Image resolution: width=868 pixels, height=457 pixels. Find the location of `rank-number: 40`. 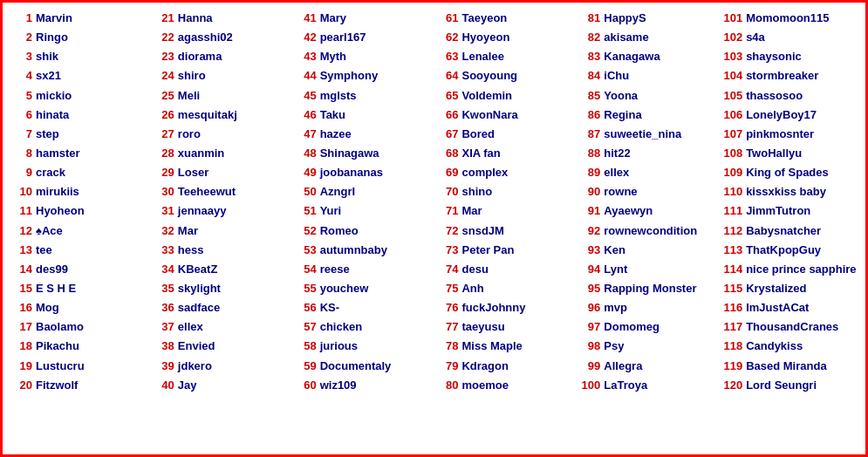

rank-number: 40 is located at coordinates (162, 385).